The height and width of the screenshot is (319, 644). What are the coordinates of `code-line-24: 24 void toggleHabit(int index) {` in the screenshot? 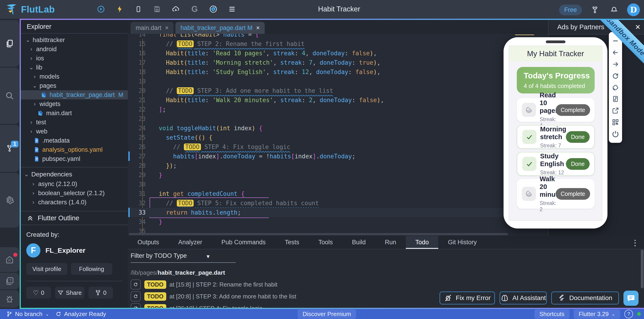 It's located at (338, 128).